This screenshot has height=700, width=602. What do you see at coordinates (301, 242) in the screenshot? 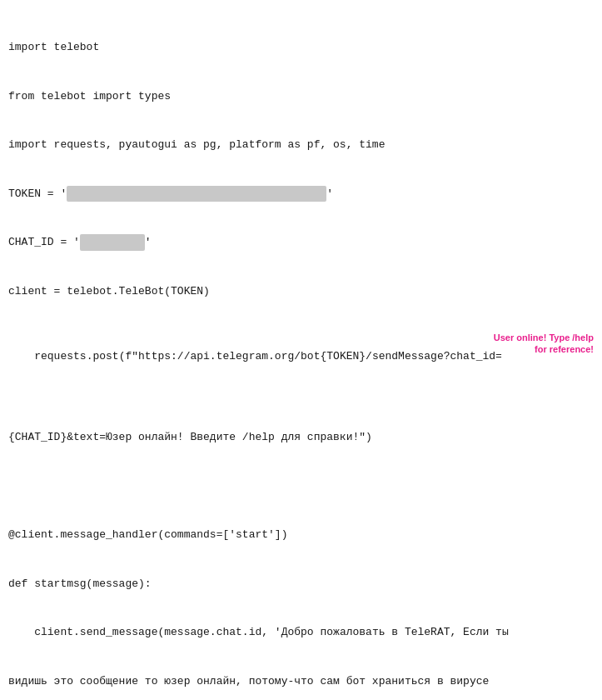
I see `code-line-chatid: CHAT_ID = ' '` at bounding box center [301, 242].